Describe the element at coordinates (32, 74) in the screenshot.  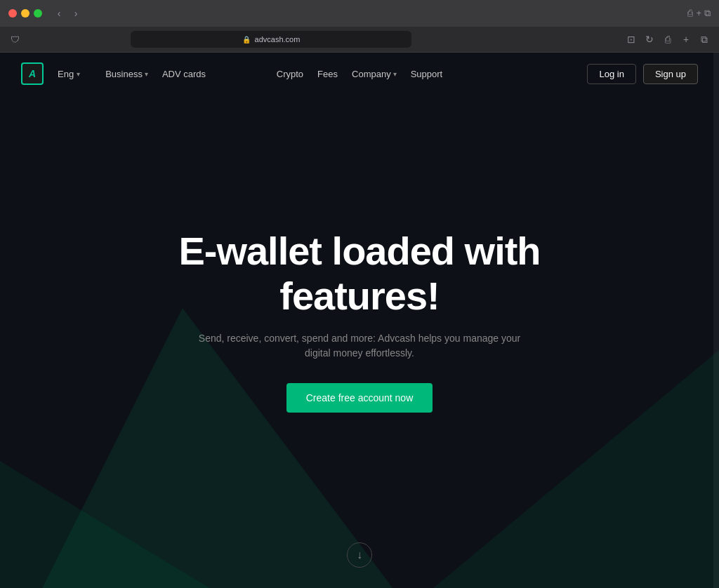
I see `logo: A` at that location.